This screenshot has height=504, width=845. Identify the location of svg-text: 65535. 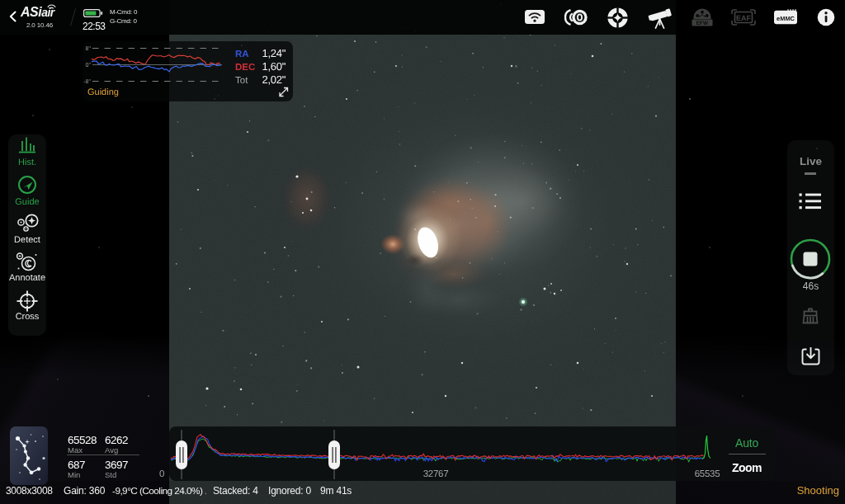
(707, 474).